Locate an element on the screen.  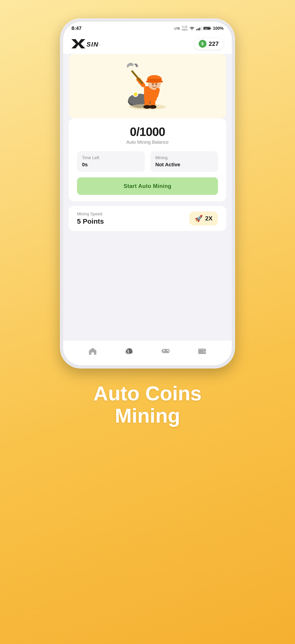
status-time: 8:47 is located at coordinates (77, 28).